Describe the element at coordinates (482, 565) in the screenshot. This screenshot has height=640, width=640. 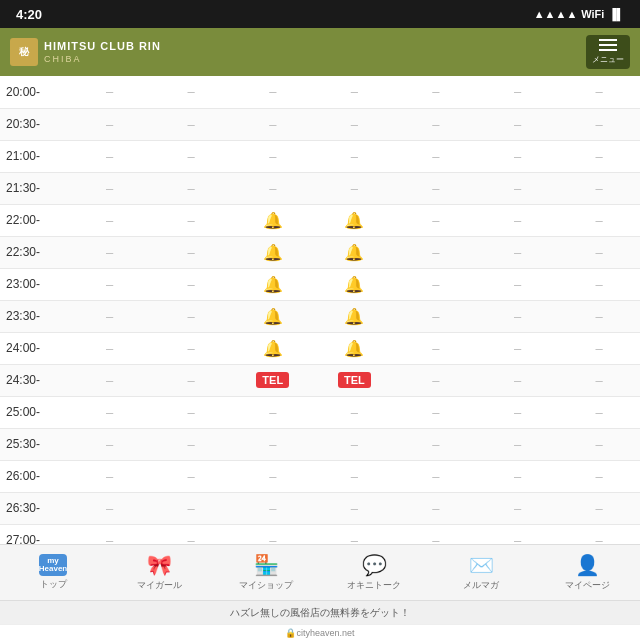
I see `mail-icon: ✉️` at that location.